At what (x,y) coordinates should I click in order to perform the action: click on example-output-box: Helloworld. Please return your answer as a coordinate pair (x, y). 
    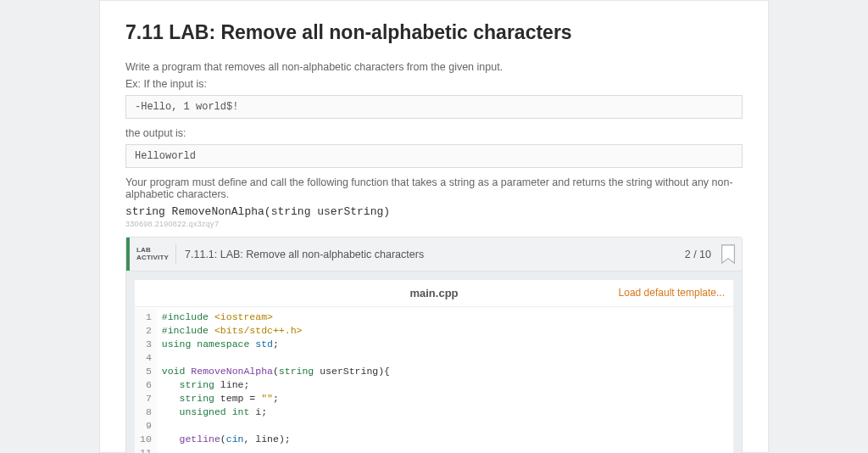
    Looking at the image, I should click on (434, 156).